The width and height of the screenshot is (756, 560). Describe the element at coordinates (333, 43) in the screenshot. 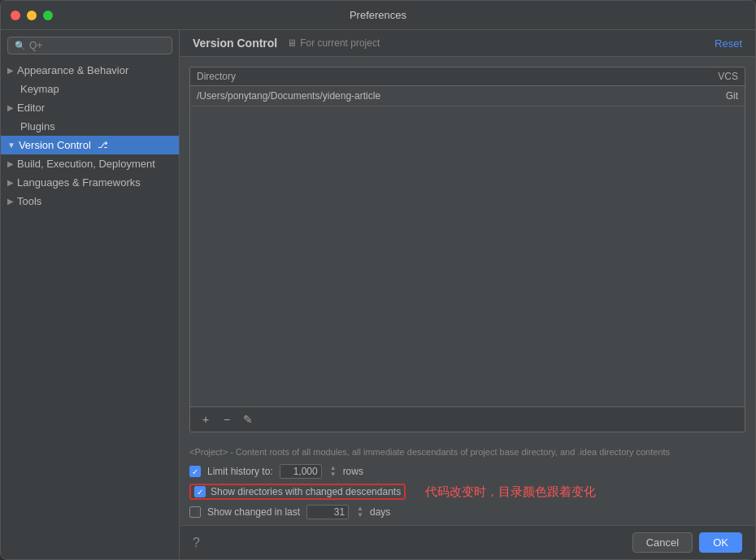

I see `for-current-project: 🖥 For current project` at that location.